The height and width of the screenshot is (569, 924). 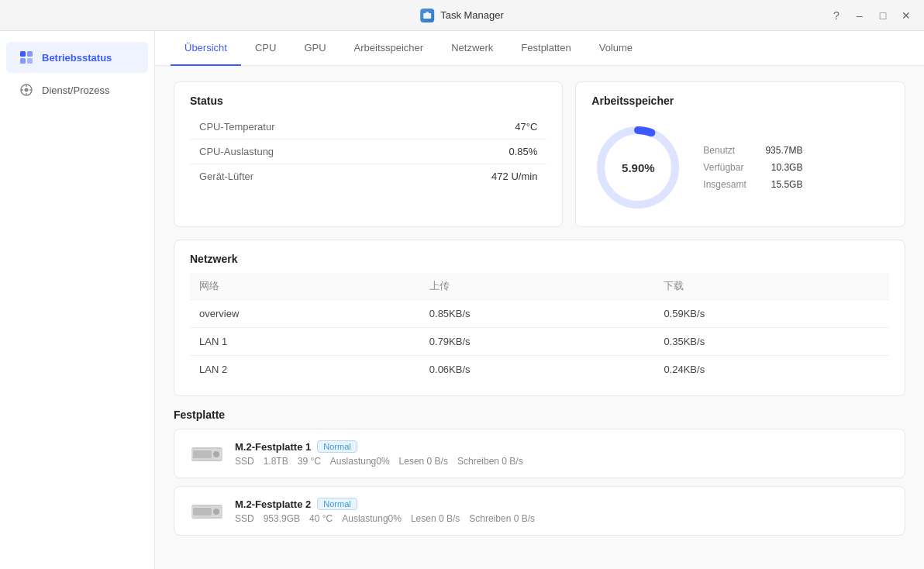 I want to click on tab-arbeitsspeicher: Arbeitsspeicher, so click(x=389, y=48).